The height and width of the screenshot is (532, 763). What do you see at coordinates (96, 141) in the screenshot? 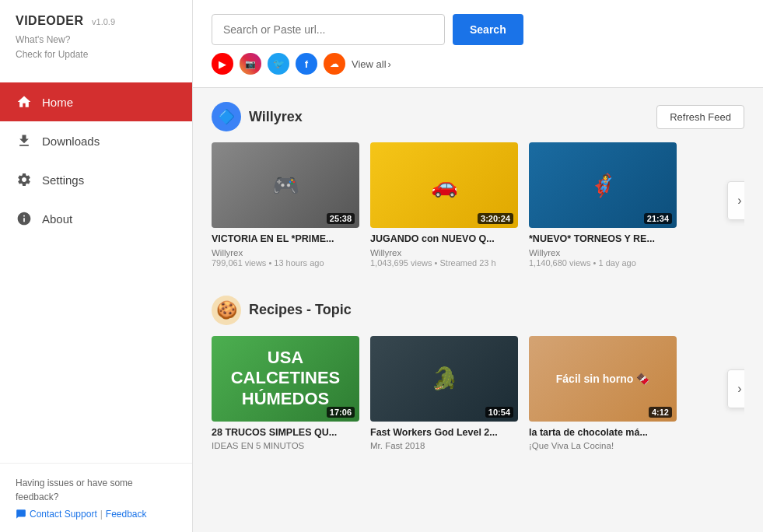
I see `nav-item-downloads: Downloads` at bounding box center [96, 141].